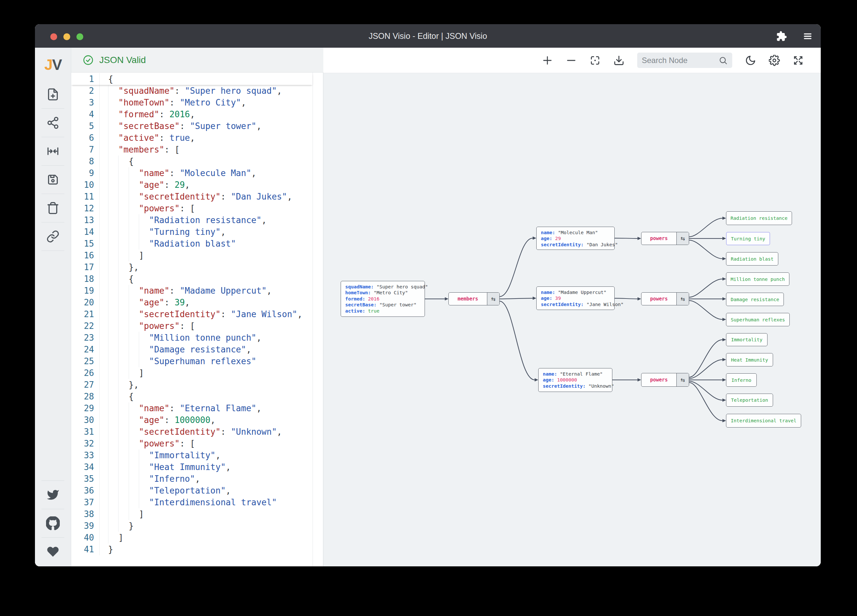 This screenshot has height=616, width=857. Describe the element at coordinates (192, 255) in the screenshot. I see `code-line: 16 ]` at that location.